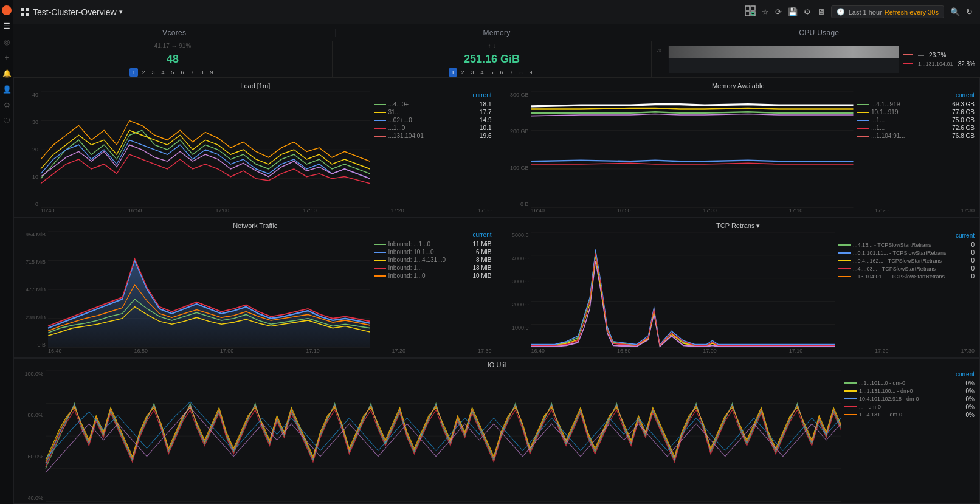 The image size is (980, 504). What do you see at coordinates (431, 289) in the screenshot?
I see `network-legend: current Inbound: ...1...0 11 MiB Inbound…` at bounding box center [431, 289].